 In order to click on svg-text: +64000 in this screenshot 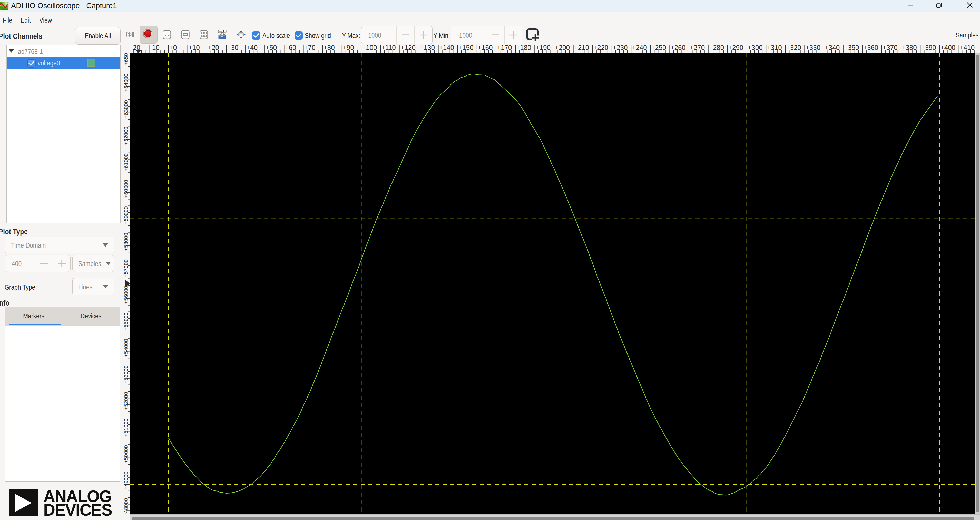, I will do `click(126, 83)`.